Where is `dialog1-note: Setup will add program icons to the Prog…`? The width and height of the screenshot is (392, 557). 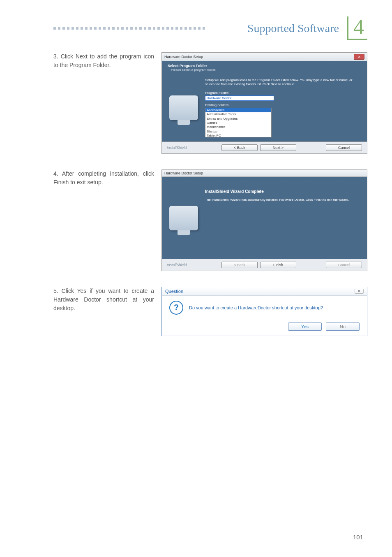
dialog1-note: Setup will add program icons to the Prog… is located at coordinates (282, 82).